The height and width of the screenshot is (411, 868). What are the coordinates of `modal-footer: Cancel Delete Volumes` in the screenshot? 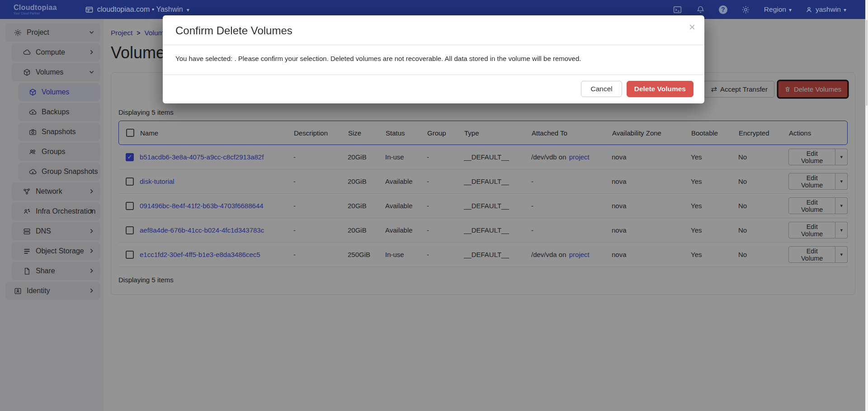 It's located at (434, 89).